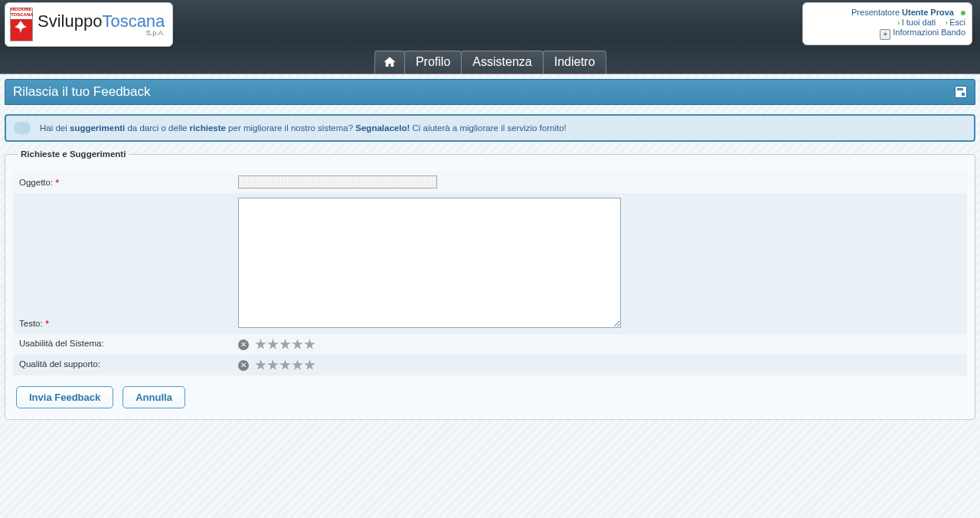  I want to click on speech-bubble-icon, so click(22, 128).